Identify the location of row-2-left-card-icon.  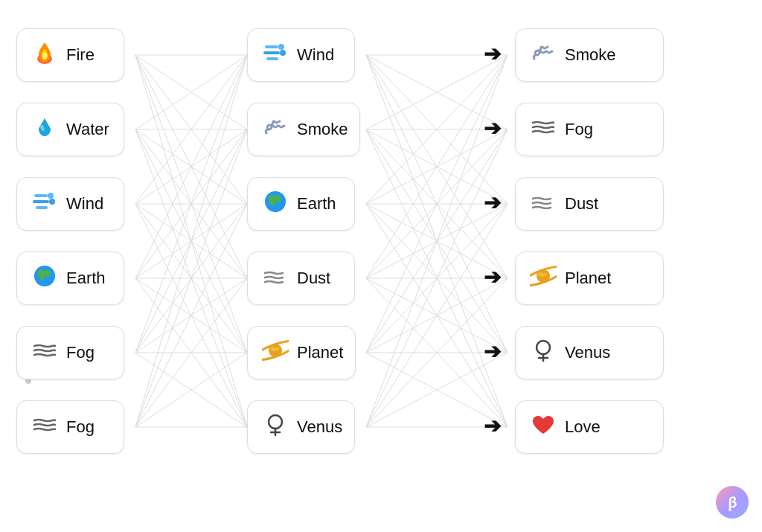
(45, 129).